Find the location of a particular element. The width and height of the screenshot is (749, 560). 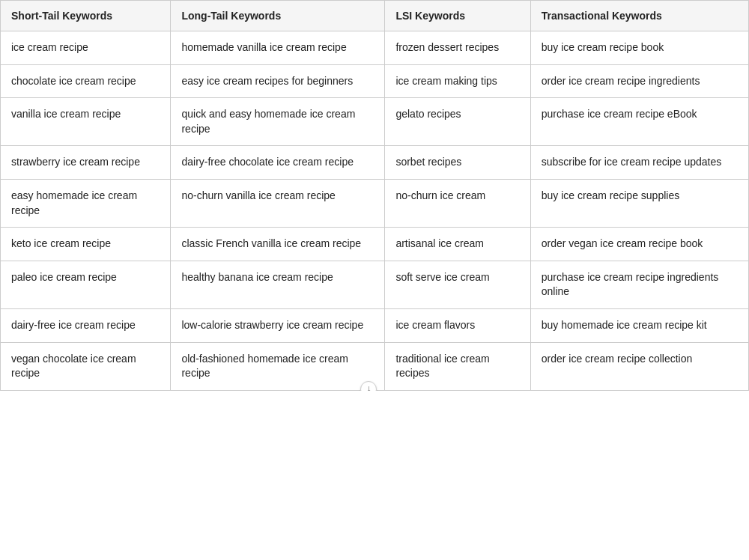

cell-transactional: order ice cream recipe ingredients is located at coordinates (640, 81).